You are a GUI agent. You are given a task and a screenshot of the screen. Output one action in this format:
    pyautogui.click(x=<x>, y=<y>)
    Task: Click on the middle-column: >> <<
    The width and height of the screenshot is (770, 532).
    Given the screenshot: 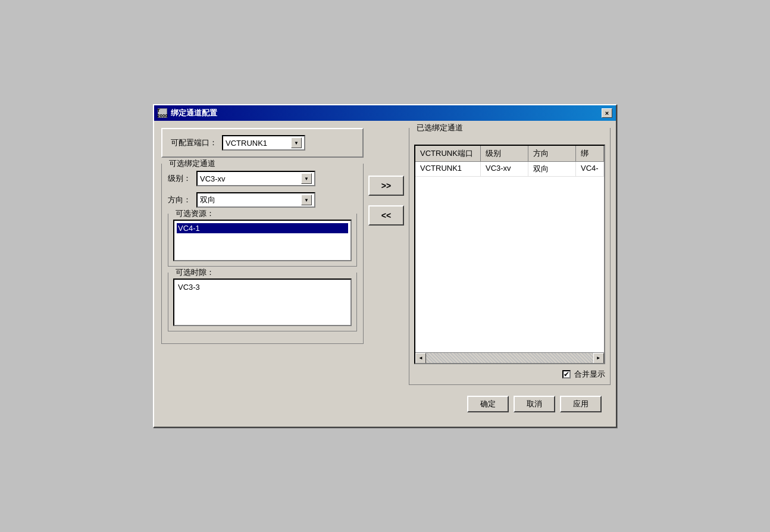 What is the action you would take?
    pyautogui.click(x=386, y=177)
    